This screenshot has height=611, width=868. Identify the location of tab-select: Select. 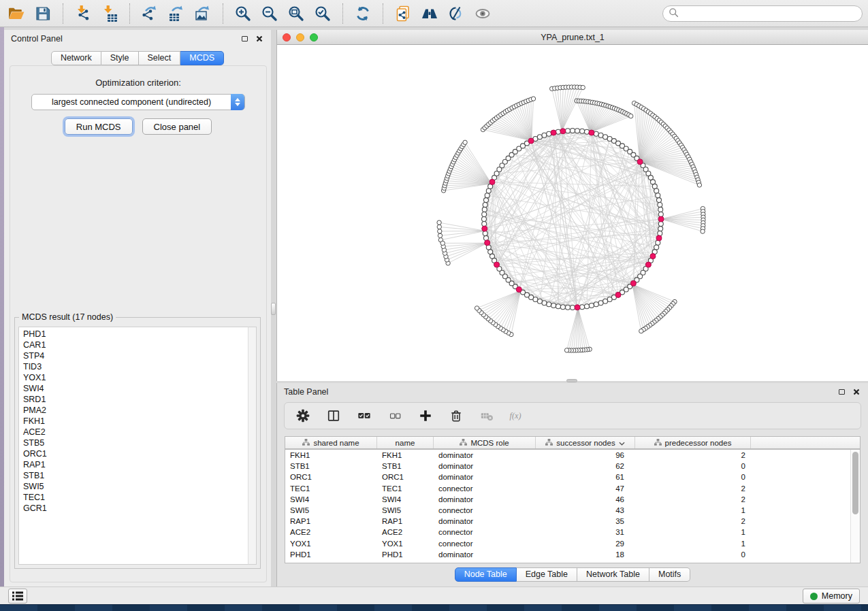
(160, 59).